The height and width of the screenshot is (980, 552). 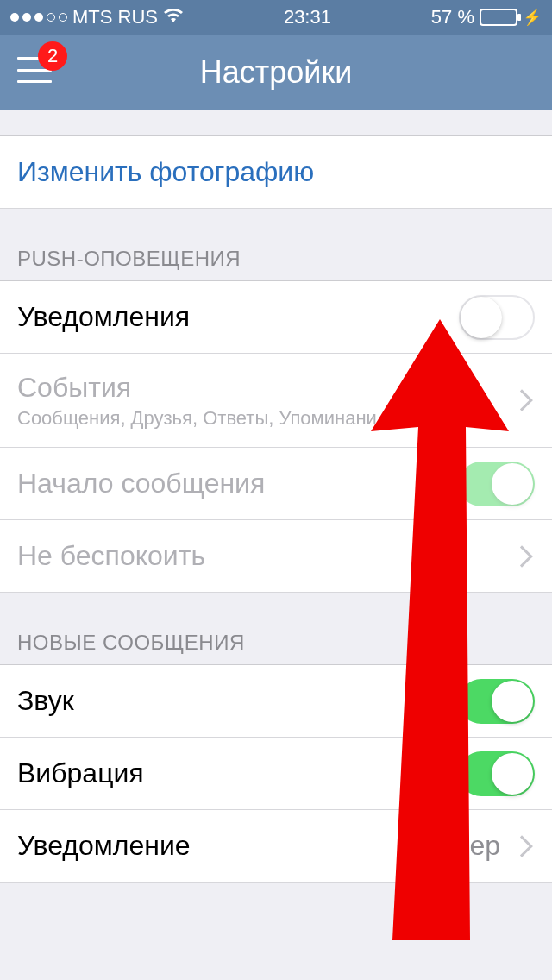 I want to click on sound-row: Звук, so click(x=276, y=700).